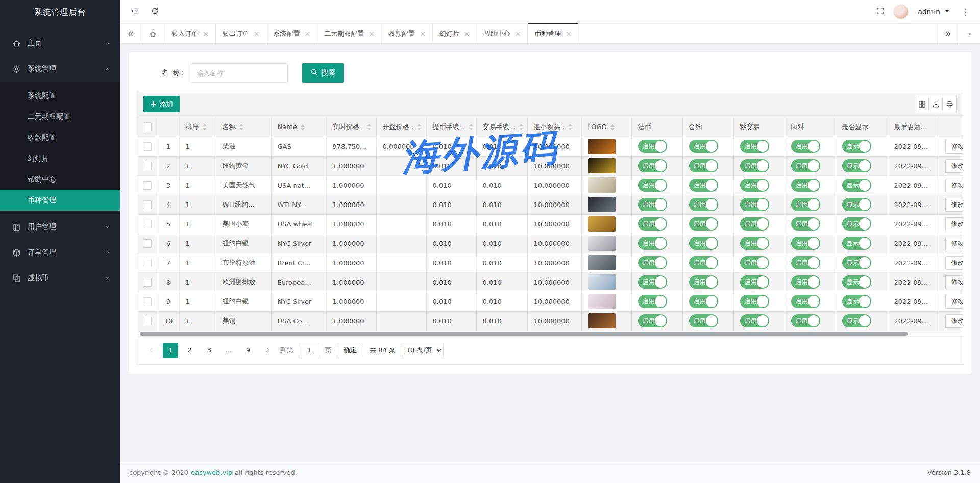 The width and height of the screenshot is (980, 483). Describe the element at coordinates (198, 127) in the screenshot. I see `col-header-sort: 排序` at that location.